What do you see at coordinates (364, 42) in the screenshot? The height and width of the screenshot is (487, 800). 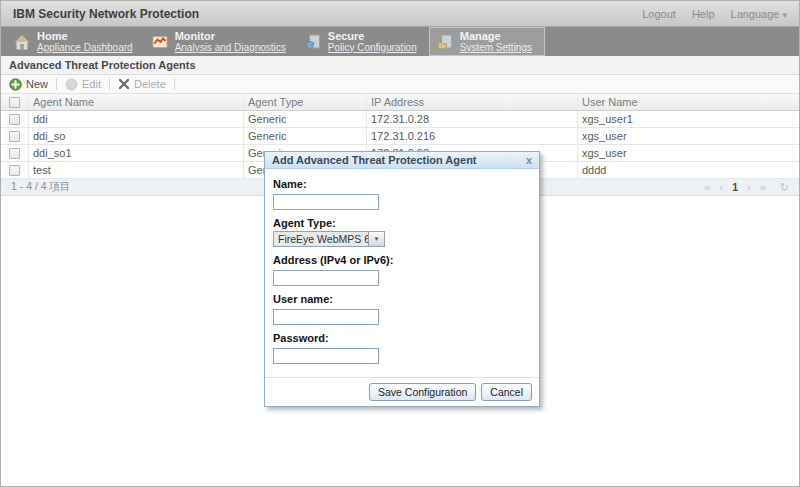 I see `tab-secure: Secure Policy Configuration` at bounding box center [364, 42].